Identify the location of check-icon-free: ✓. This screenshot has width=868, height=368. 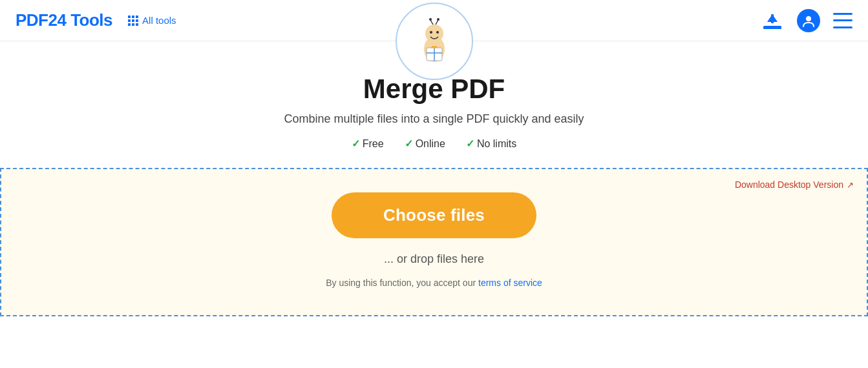
(355, 143).